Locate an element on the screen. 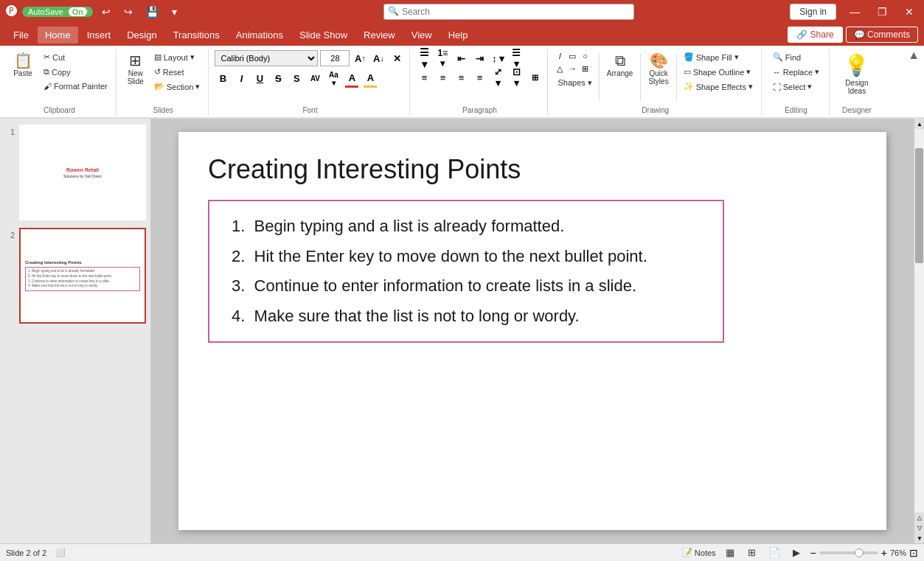 This screenshot has height=561, width=924. comments-btn: 💬 Comments is located at coordinates (882, 35).